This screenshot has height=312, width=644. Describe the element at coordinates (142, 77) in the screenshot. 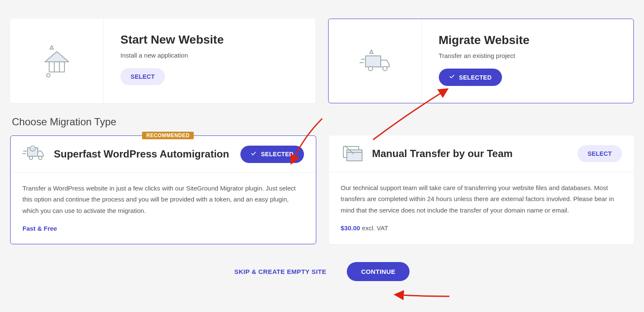

I see `select-start-new-label: SELECT` at that location.